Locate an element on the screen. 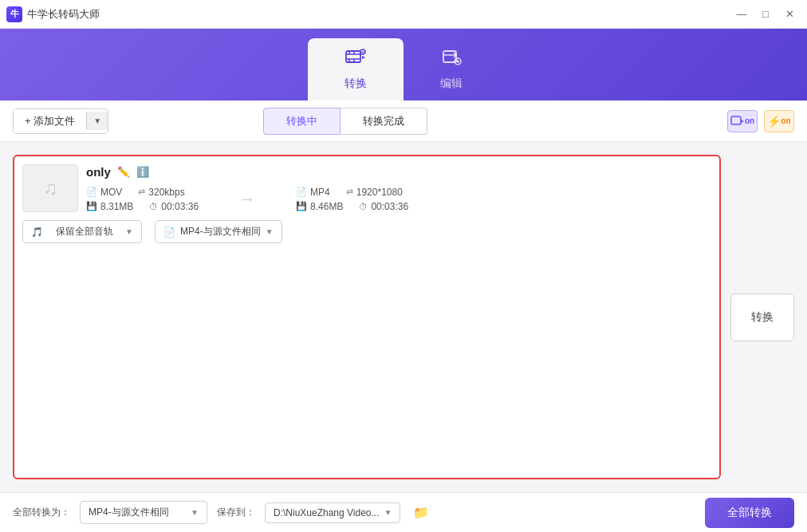  toolbar-right: on ⚡ on is located at coordinates (761, 121).